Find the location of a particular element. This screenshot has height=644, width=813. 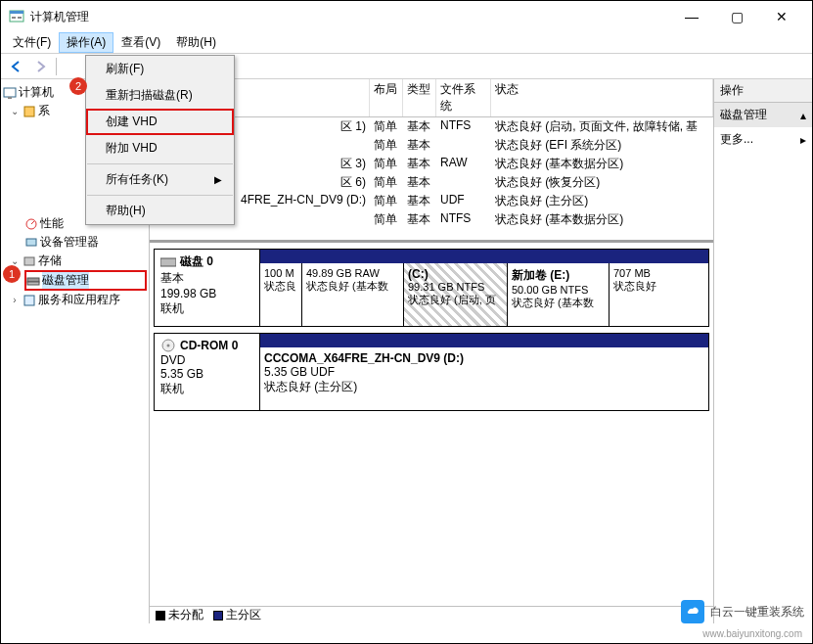

watermark-url: www.baiyunxitong.com is located at coordinates (752, 634).